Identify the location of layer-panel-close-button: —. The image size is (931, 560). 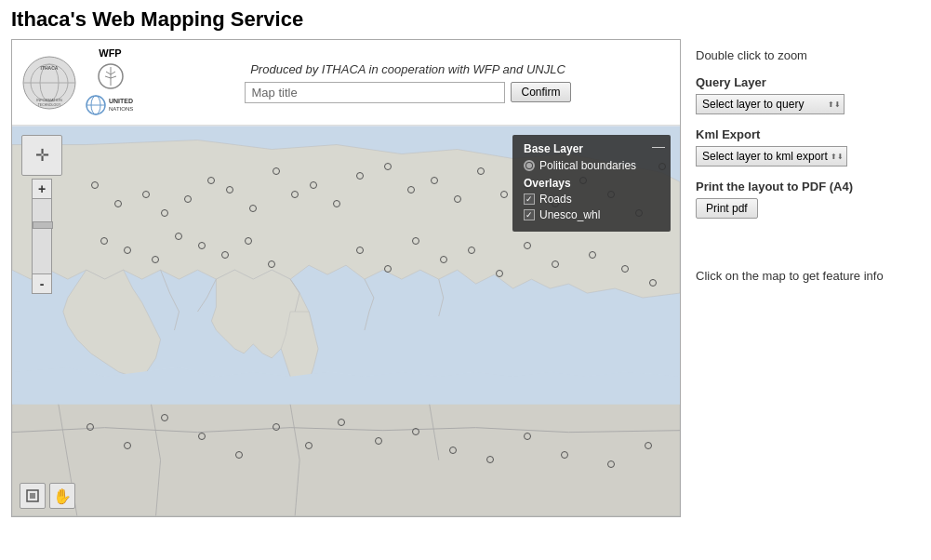
(658, 146).